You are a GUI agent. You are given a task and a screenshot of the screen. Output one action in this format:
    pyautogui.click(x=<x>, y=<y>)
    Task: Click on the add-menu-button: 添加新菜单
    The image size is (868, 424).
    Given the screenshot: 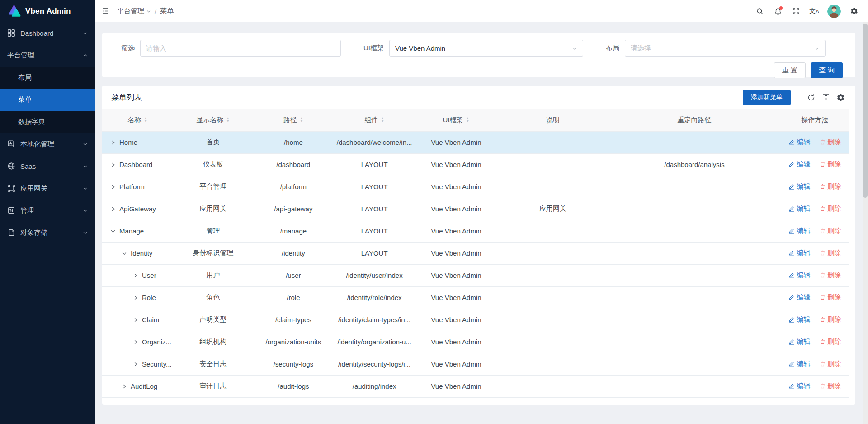 What is the action you would take?
    pyautogui.click(x=767, y=97)
    